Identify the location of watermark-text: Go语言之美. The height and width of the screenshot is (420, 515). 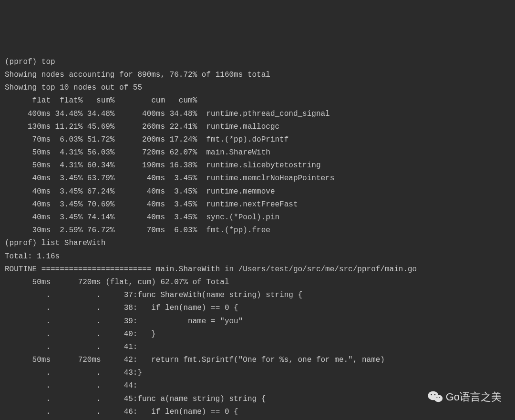
(474, 397).